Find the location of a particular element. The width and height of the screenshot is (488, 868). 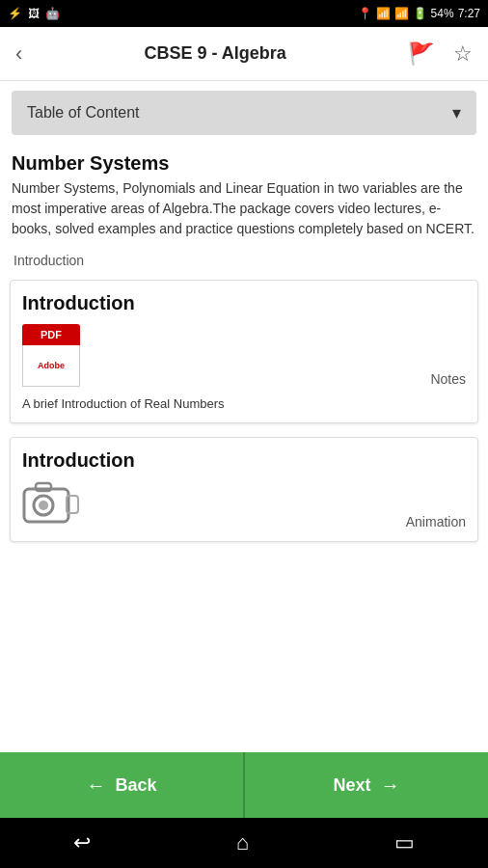

status-right-group: 📍 📶 📶 🔋 54% 7:27 is located at coordinates (419, 14).